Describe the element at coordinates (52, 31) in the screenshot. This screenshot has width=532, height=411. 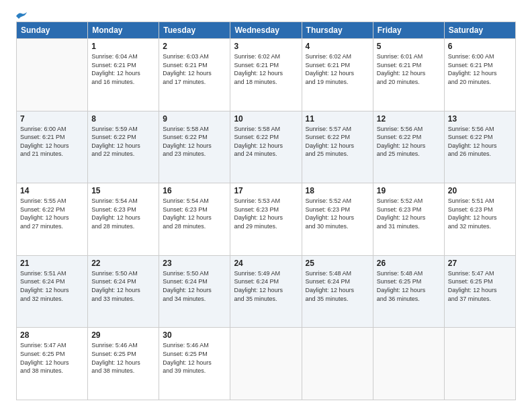
I see `day-header-sunday: Sunday` at that location.